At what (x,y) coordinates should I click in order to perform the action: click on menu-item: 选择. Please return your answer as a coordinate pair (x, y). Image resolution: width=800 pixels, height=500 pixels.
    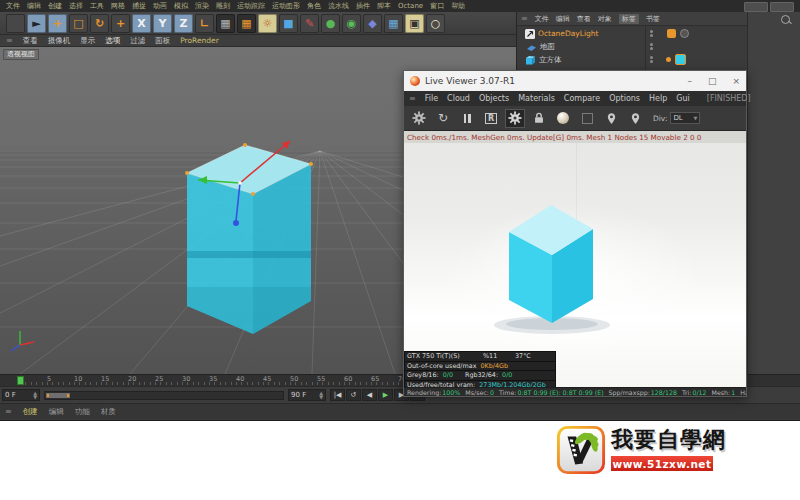
    Looking at the image, I should click on (76, 6).